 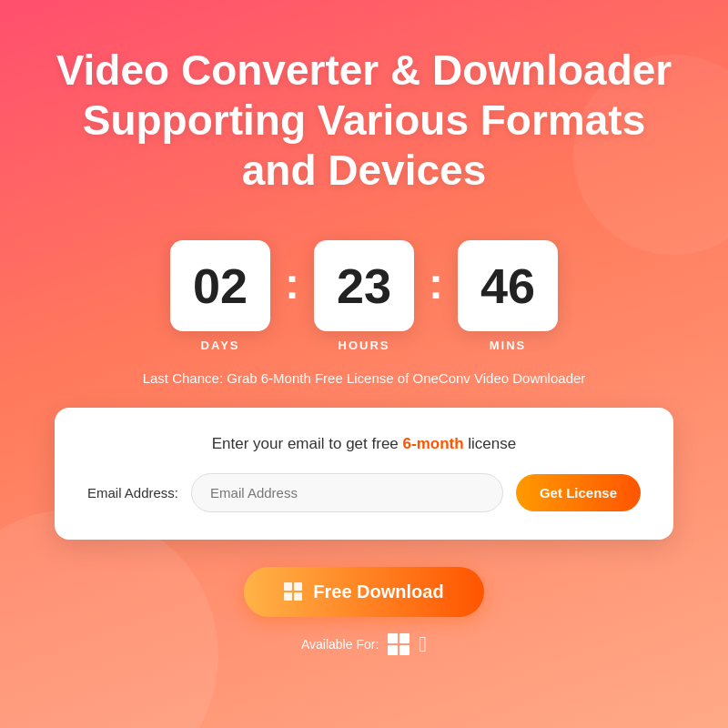 What do you see at coordinates (293, 592) in the screenshot?
I see `windows-icon` at bounding box center [293, 592].